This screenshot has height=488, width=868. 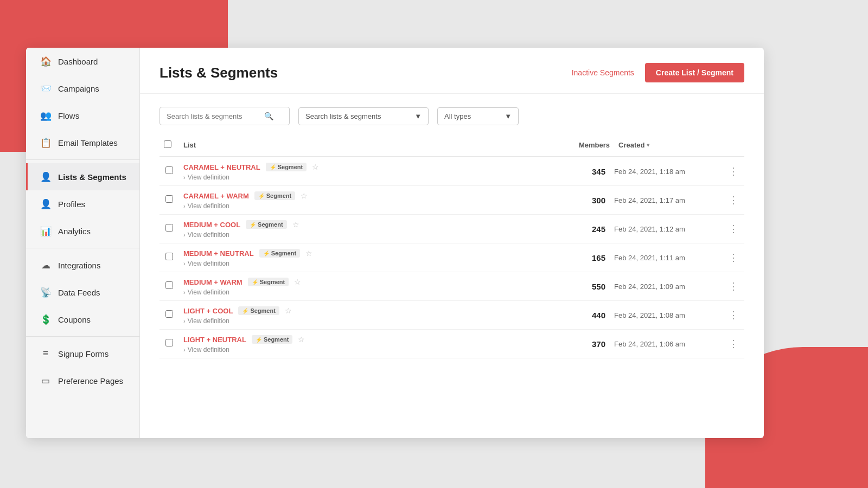 What do you see at coordinates (364, 206) in the screenshot?
I see `view-definition-1: › View definition` at bounding box center [364, 206].